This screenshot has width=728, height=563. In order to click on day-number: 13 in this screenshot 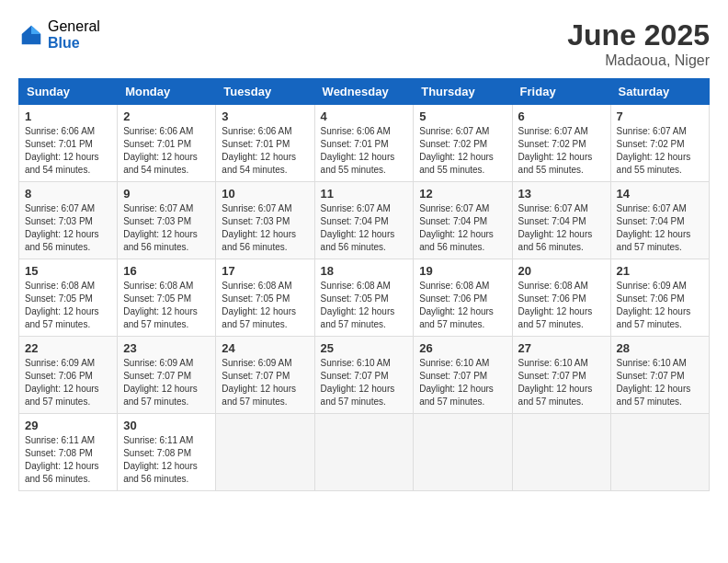, I will do `click(562, 193)`.